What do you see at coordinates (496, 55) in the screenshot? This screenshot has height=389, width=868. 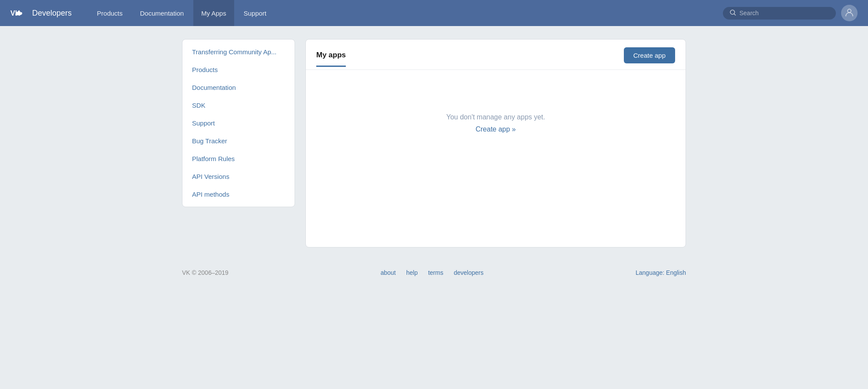 I see `content-header: My apps Create app` at bounding box center [496, 55].